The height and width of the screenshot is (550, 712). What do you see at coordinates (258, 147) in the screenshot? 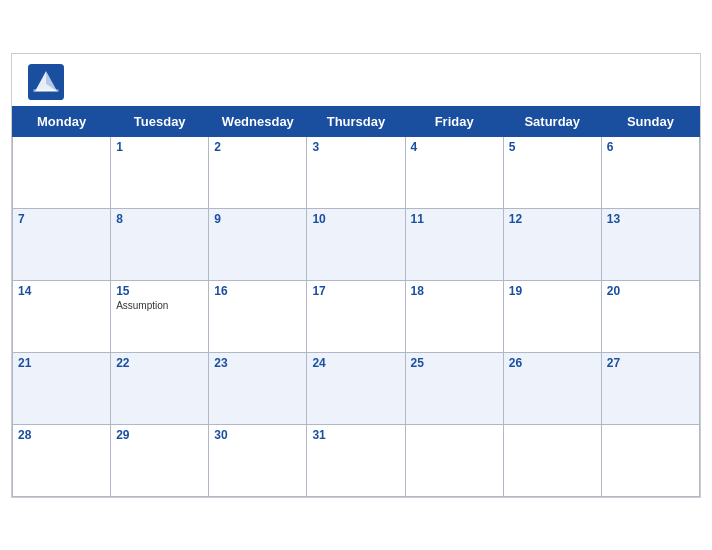
I see `day-number: 2` at bounding box center [258, 147].